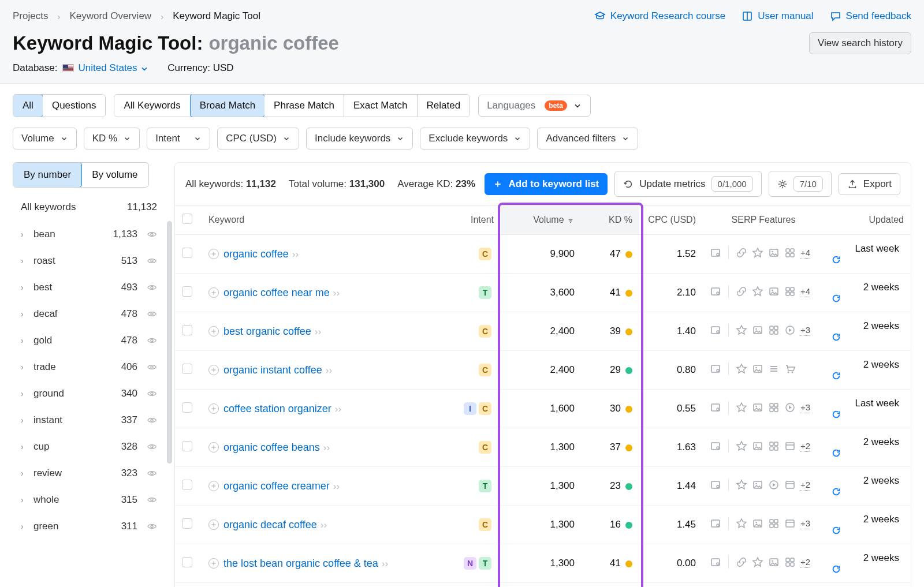 This screenshot has height=587, width=924. What do you see at coordinates (112, 139) in the screenshot?
I see `kd-filter: KD %` at bounding box center [112, 139].